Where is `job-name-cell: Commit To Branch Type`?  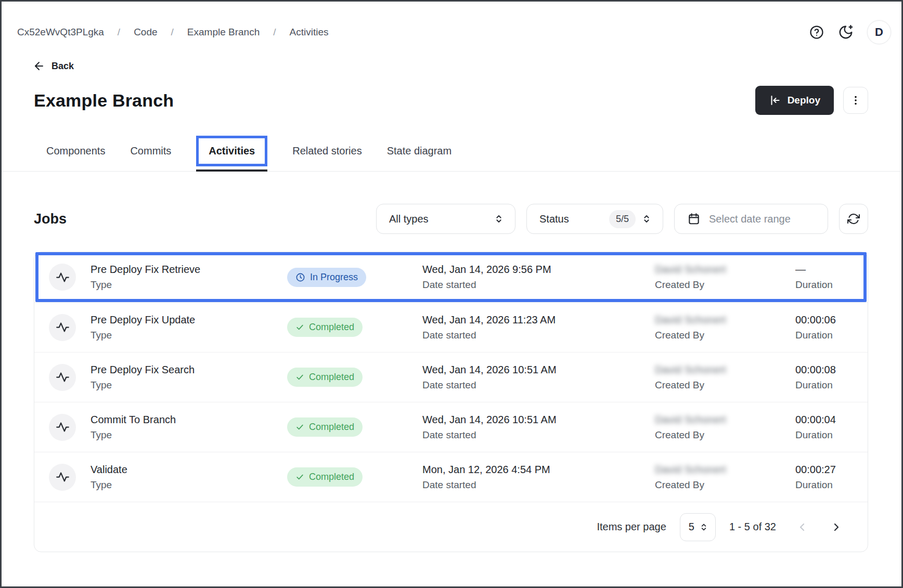 job-name-cell: Commit To Branch Type is located at coordinates (189, 427).